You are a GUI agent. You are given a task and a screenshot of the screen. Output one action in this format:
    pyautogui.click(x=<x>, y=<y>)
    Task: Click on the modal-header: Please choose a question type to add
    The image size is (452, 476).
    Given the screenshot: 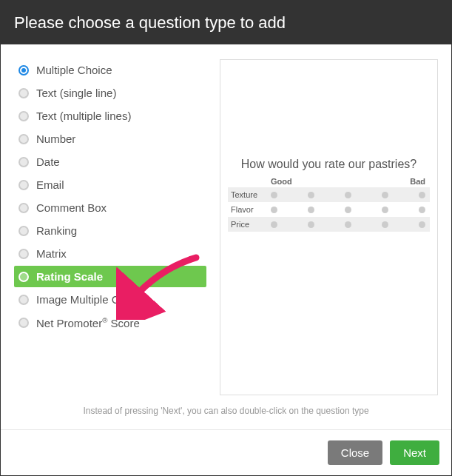 What is the action you would take?
    pyautogui.click(x=226, y=24)
    